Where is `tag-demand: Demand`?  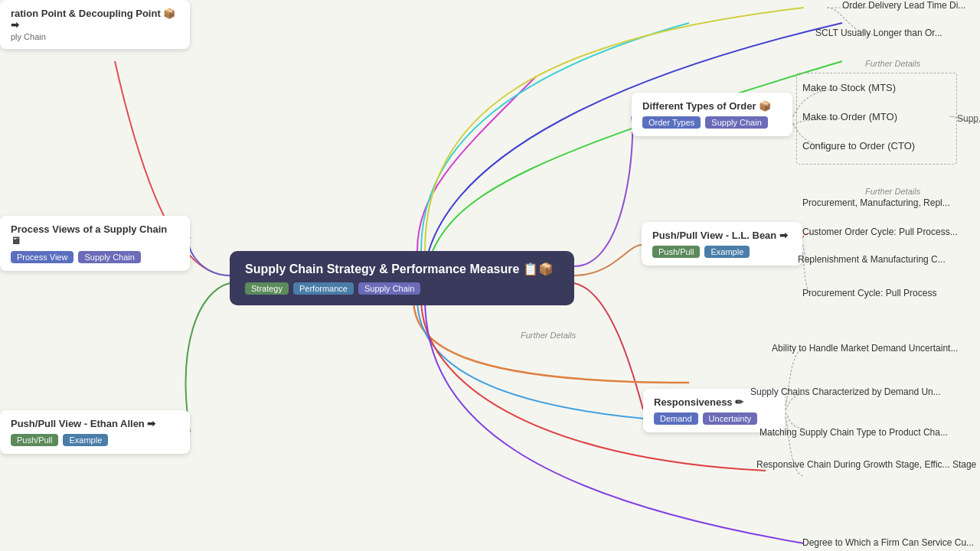
tag-demand: Demand is located at coordinates (676, 419).